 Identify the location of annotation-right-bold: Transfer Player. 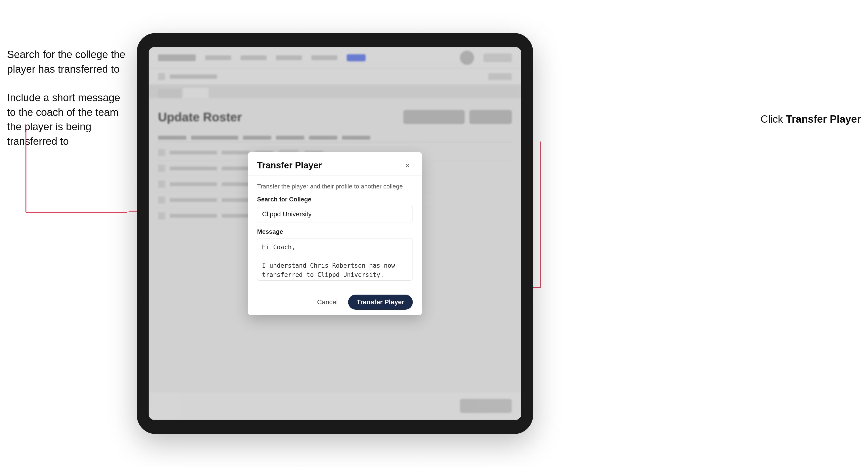
(824, 119).